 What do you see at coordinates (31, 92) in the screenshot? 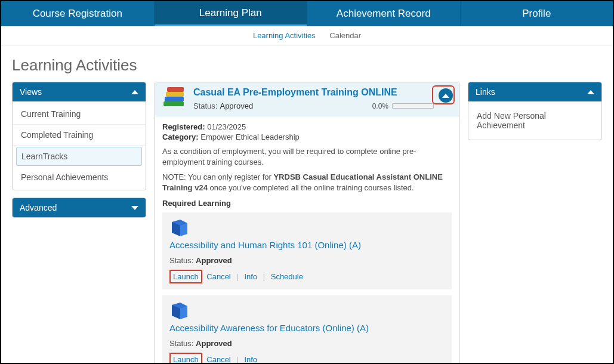
I see `views-heading: Views` at bounding box center [31, 92].